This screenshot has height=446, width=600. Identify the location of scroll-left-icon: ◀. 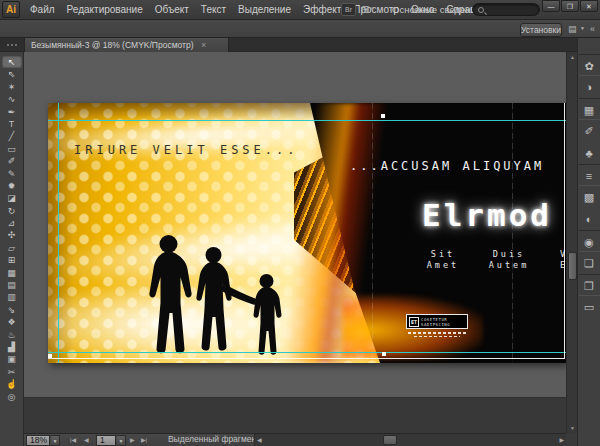
(260, 440).